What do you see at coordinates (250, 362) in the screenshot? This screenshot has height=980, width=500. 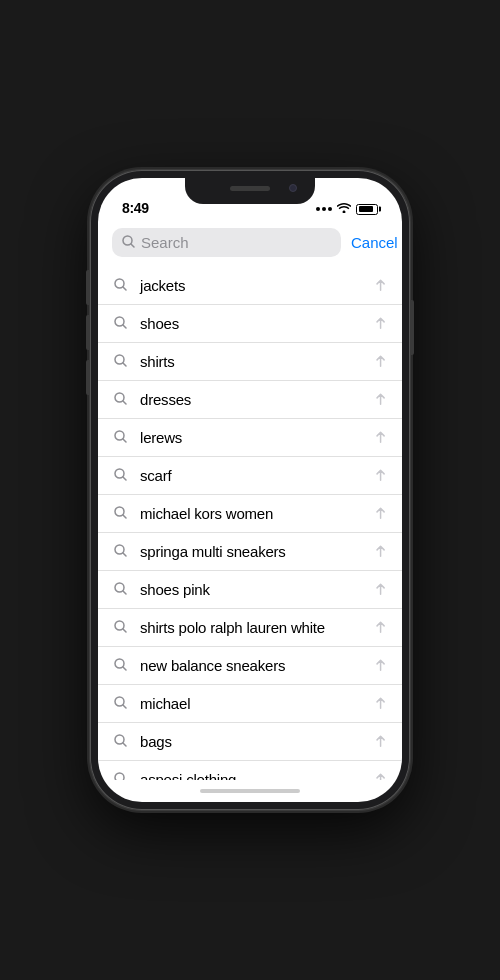 I see `list-item: shirts` at bounding box center [250, 362].